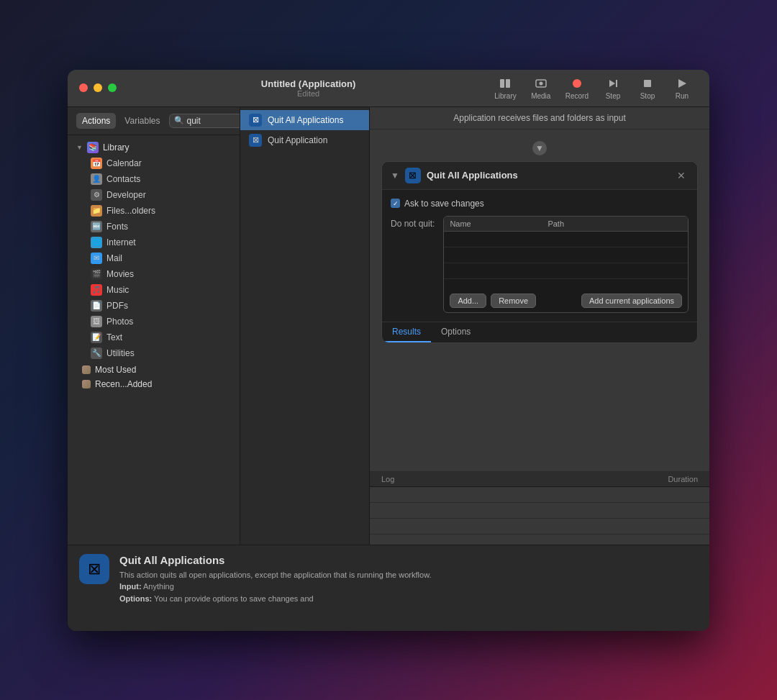 The image size is (777, 700). What do you see at coordinates (154, 353) in the screenshot?
I see `sidebar-item-utilities: 🔧 Utilities` at bounding box center [154, 353].